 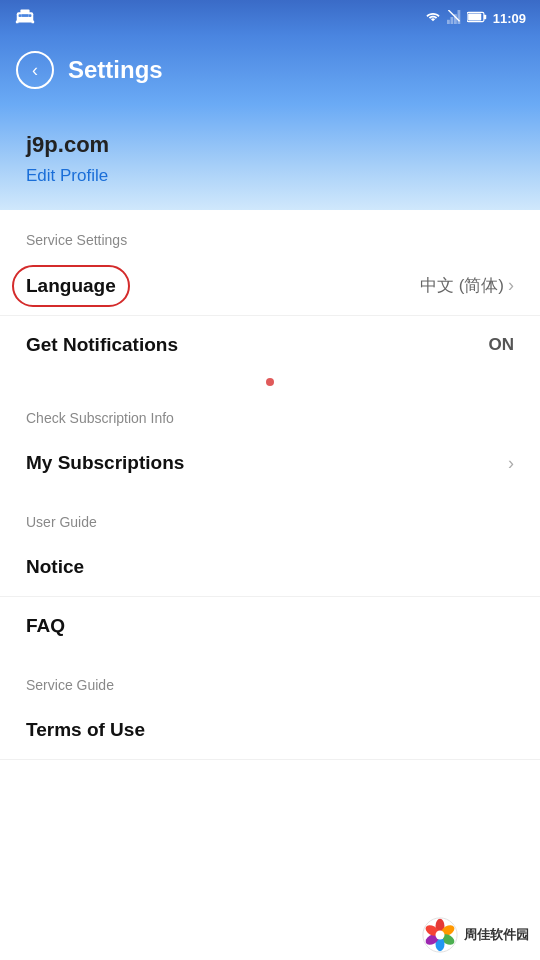 I want to click on notifications-value: ON, so click(x=502, y=345).